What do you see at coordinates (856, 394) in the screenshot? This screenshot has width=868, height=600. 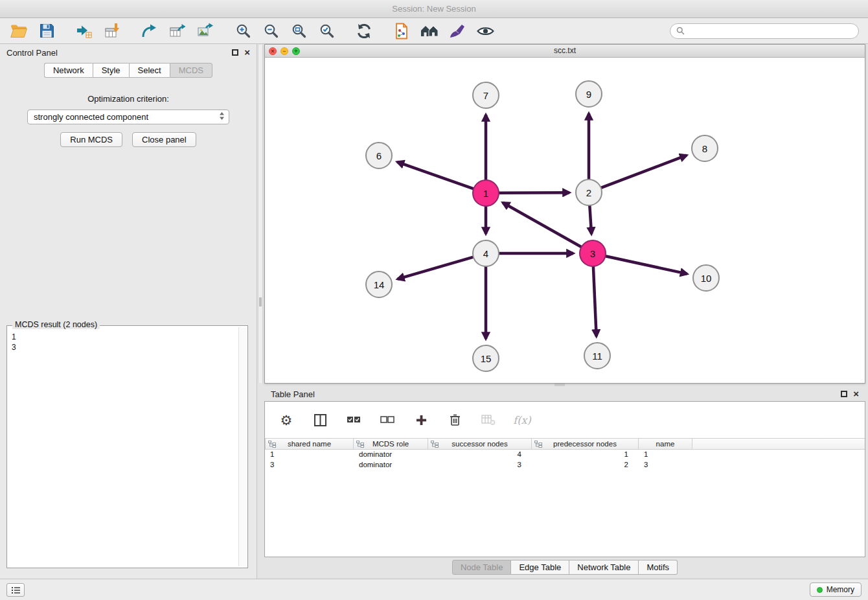 I see `close-table-panel-icon: ×` at bounding box center [856, 394].